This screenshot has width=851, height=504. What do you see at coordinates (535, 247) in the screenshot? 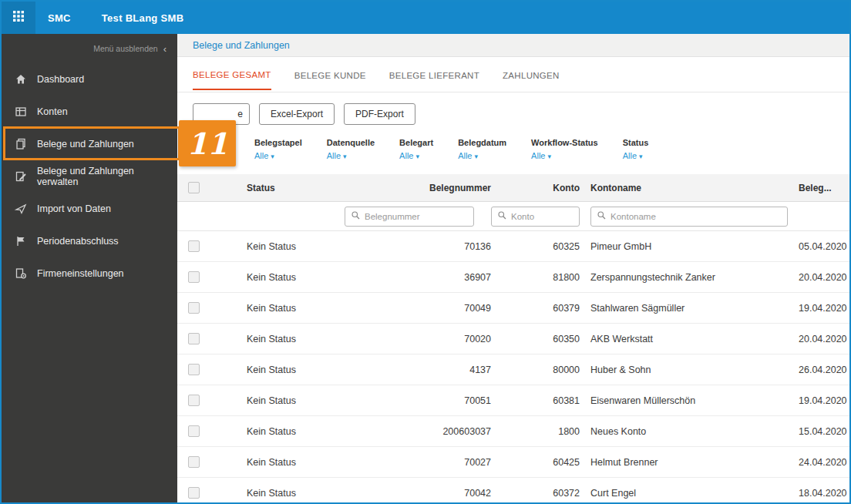
I see `cell-konto: 60325` at bounding box center [535, 247].